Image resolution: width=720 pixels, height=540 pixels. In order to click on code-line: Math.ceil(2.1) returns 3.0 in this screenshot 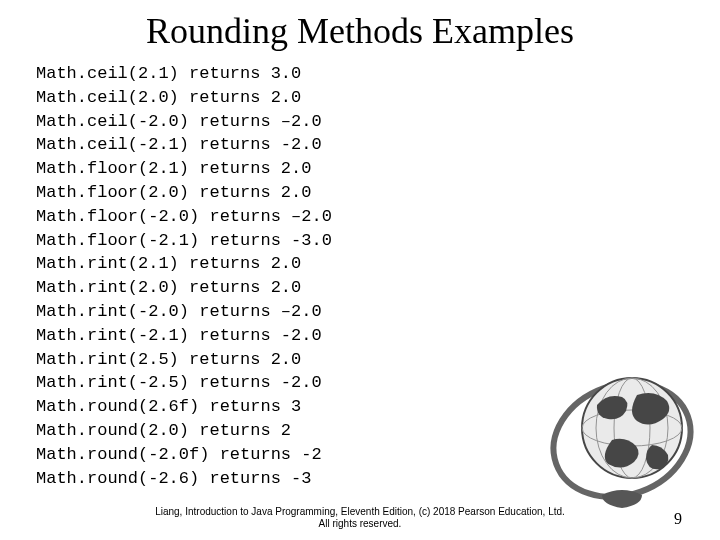, I will do `click(378, 74)`.